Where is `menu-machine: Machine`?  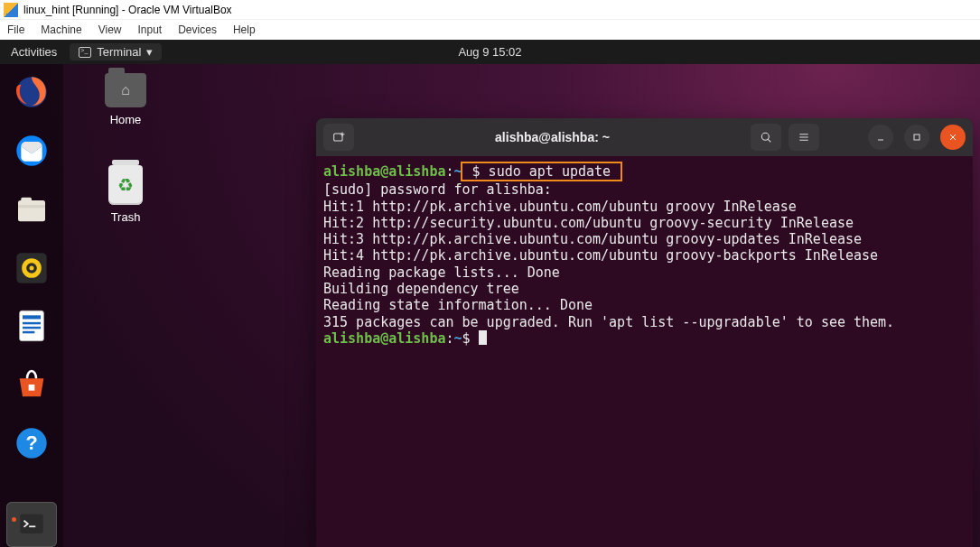
menu-machine: Machine is located at coordinates (61, 30).